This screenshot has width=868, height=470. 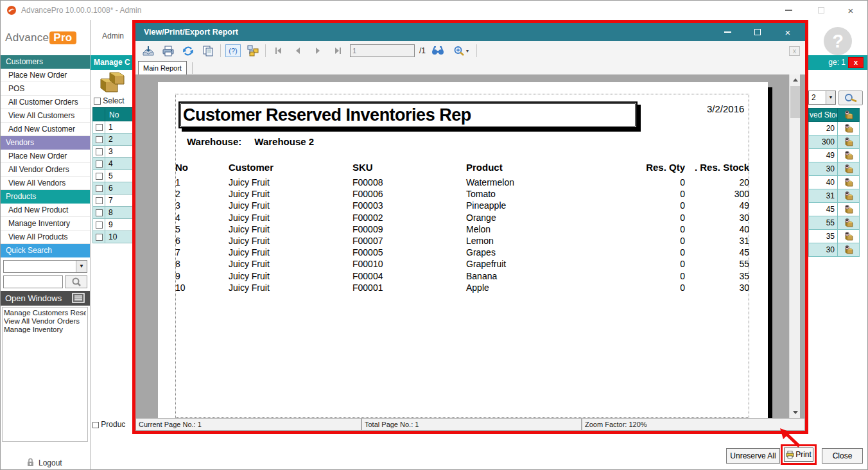 What do you see at coordinates (823, 182) in the screenshot?
I see `reserved-stock-value: 40` at bounding box center [823, 182].